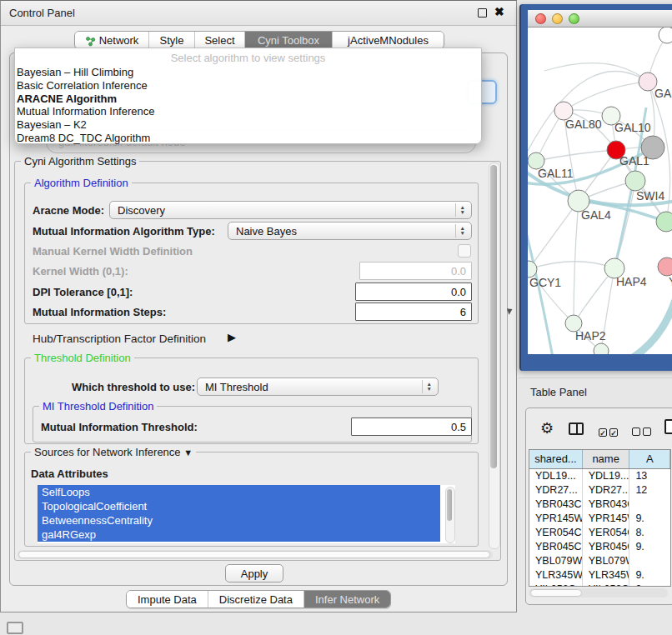  What do you see at coordinates (650, 459) in the screenshot?
I see `column-header: A` at bounding box center [650, 459].